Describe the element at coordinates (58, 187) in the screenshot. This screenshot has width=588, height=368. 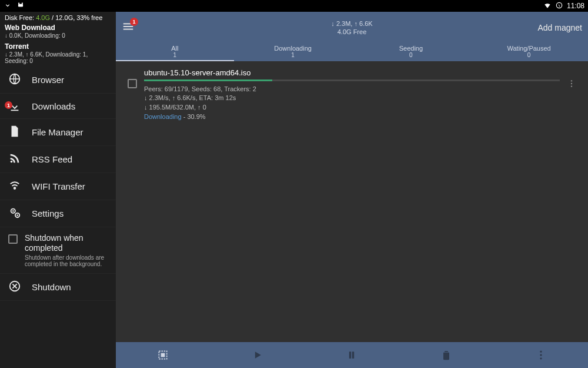
I see `sidebar-item-wifi-transfer: WIFI Transfer` at that location.